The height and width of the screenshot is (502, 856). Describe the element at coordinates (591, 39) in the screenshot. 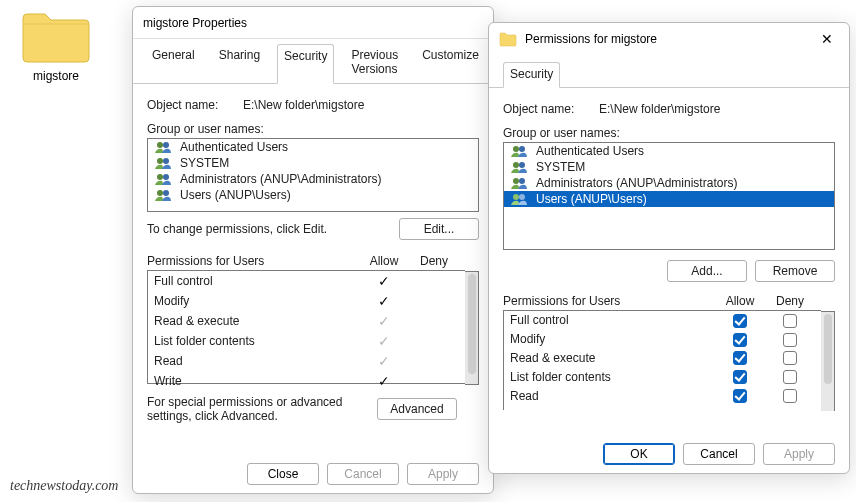

I see `window-title: Permissions for migstore` at that location.